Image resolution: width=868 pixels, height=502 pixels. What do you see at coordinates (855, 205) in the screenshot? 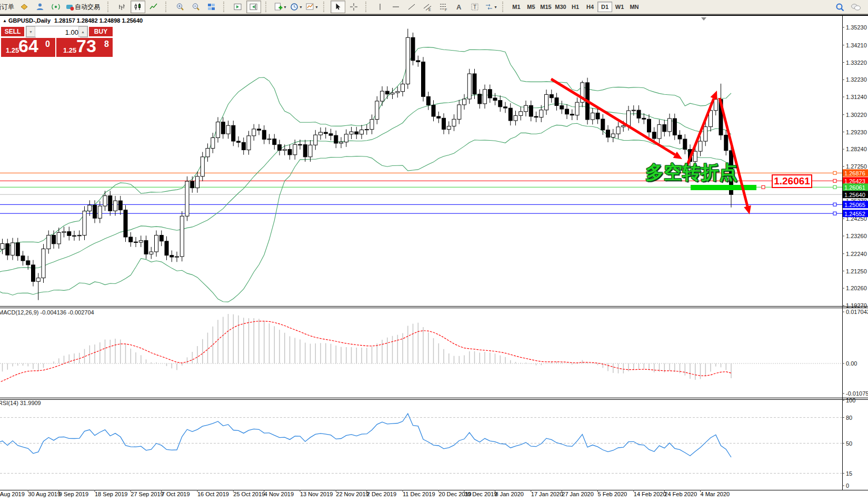
I see `price-badge-label: 1.25065` at bounding box center [855, 205].